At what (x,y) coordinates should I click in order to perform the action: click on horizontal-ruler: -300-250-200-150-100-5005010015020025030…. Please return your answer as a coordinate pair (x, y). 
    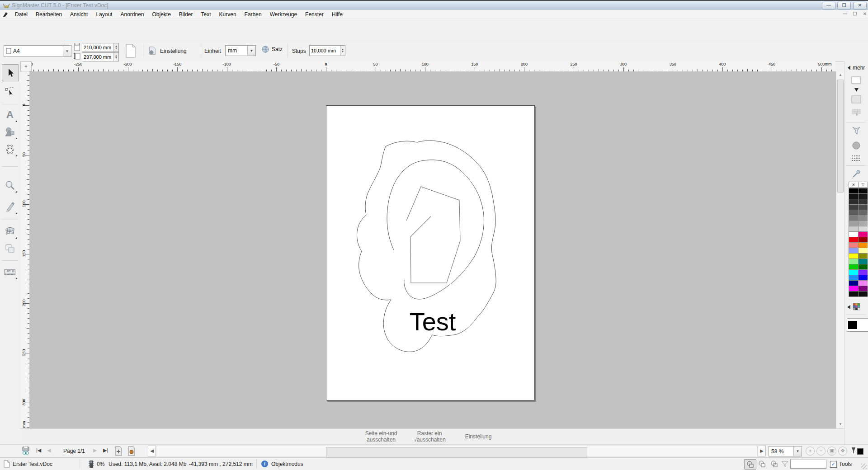
    Looking at the image, I should click on (434, 67).